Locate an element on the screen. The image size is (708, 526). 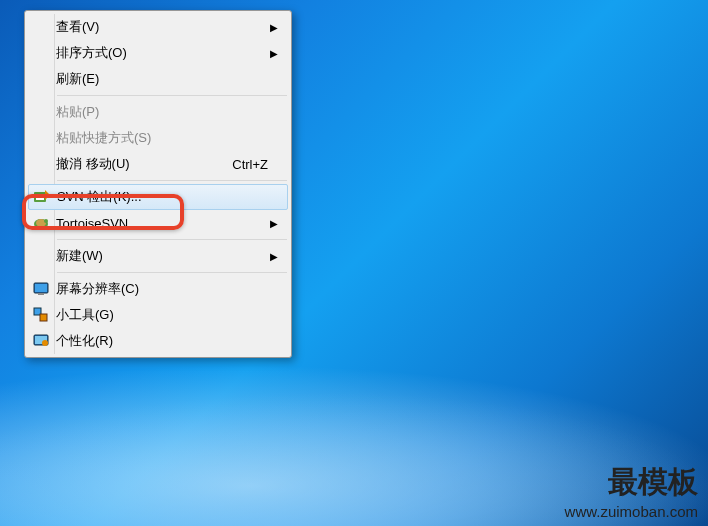
personalize-icon is located at coordinates (41, 341).